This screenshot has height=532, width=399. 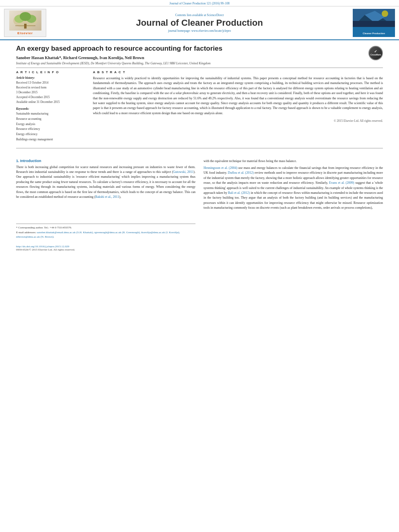 What do you see at coordinates (106, 235) in the screenshot?
I see `email-footnote: E-mail addresses: sanober.khattak@email.…` at bounding box center [106, 235].